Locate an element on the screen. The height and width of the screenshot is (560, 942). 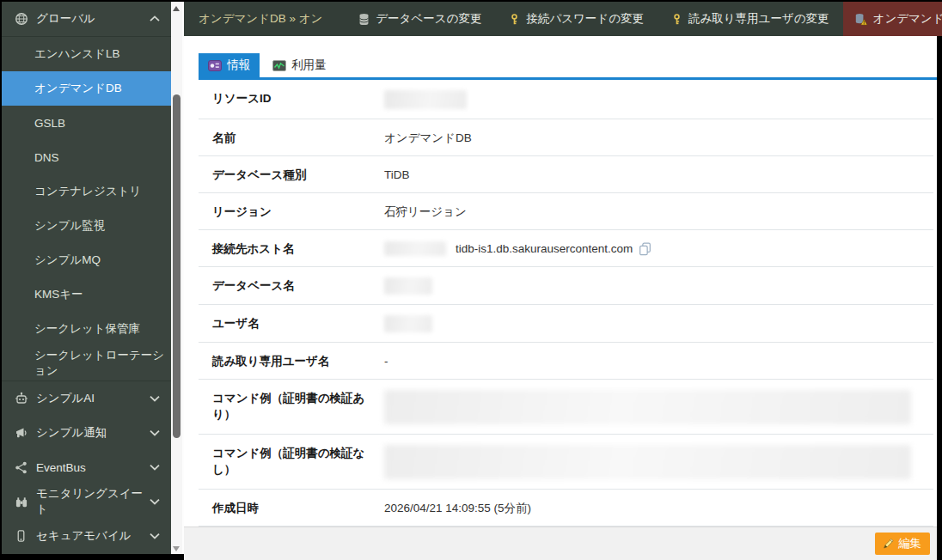
copy-icon is located at coordinates (645, 249).